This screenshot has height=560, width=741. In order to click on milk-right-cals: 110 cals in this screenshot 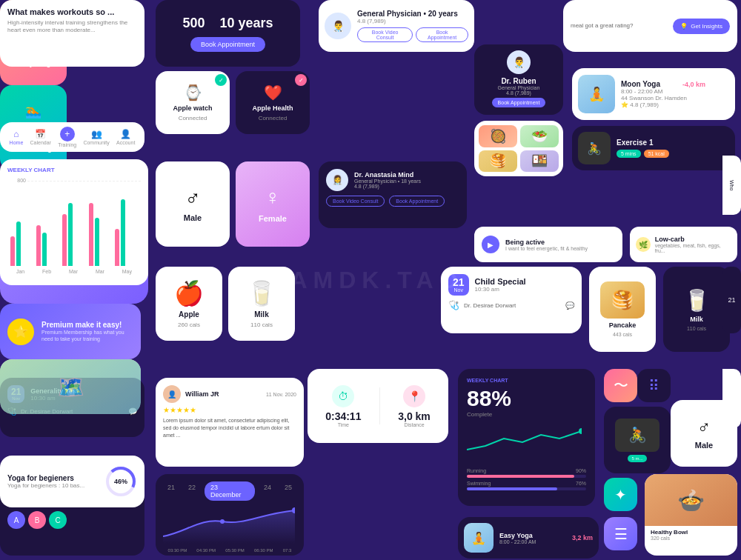, I will do `click(697, 329)`.